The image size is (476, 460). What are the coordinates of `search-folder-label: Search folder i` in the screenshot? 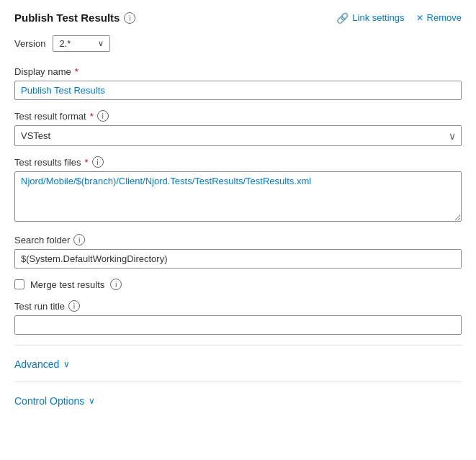 It's located at (238, 240).